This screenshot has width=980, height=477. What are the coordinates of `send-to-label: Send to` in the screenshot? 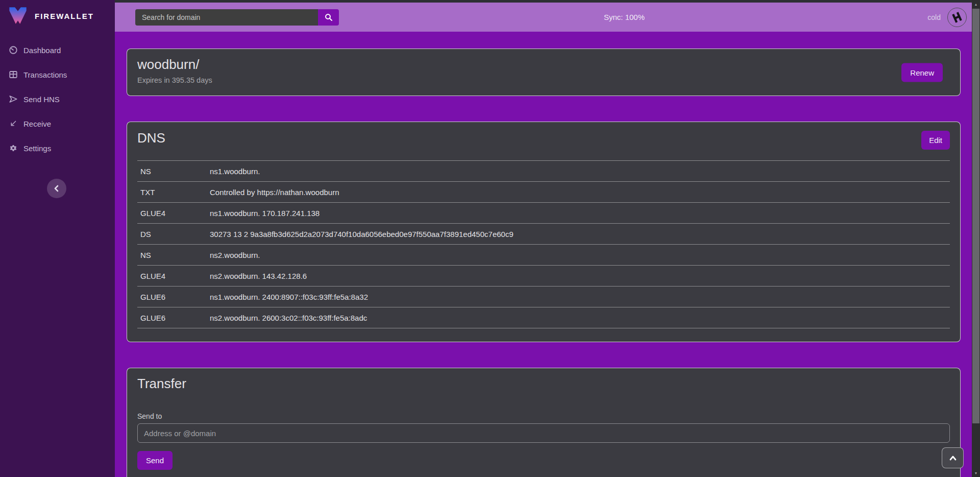 It's located at (544, 416).